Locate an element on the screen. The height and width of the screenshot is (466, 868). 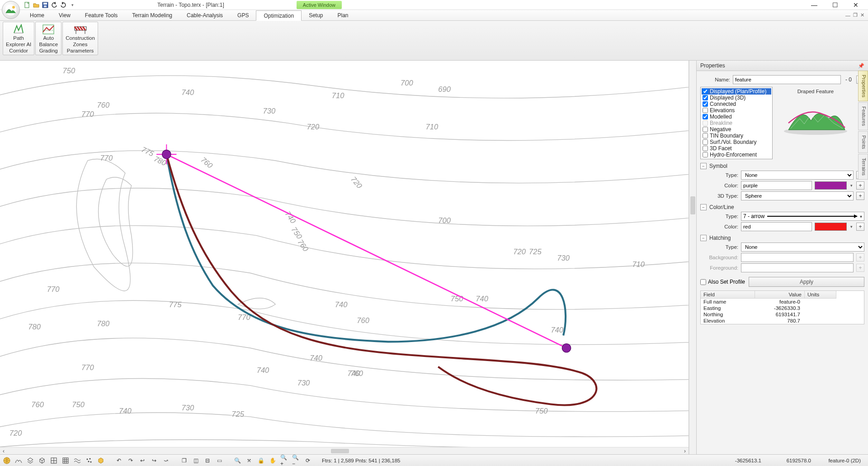
symbol-color-swatch is located at coordinates (831, 185).